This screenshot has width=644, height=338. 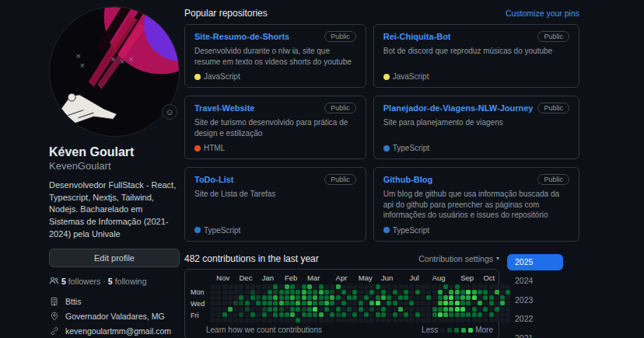 What do you see at coordinates (408, 179) in the screenshot?
I see `repo-name-link: Github-Blog` at bounding box center [408, 179].